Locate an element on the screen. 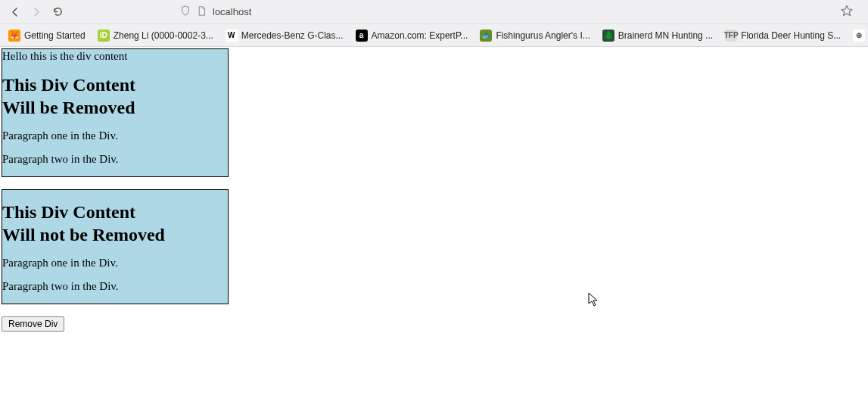  url-bar: localhost is located at coordinates (507, 12).